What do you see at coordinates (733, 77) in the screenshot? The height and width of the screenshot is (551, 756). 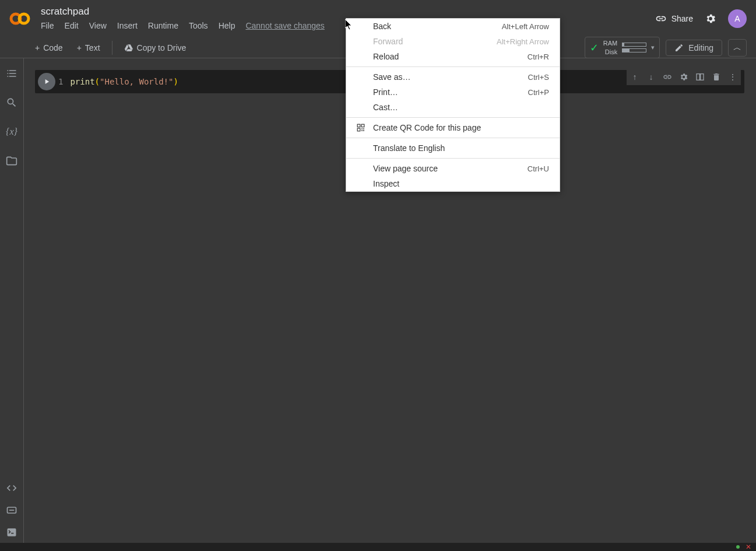 I see `more-button: ⋮` at bounding box center [733, 77].